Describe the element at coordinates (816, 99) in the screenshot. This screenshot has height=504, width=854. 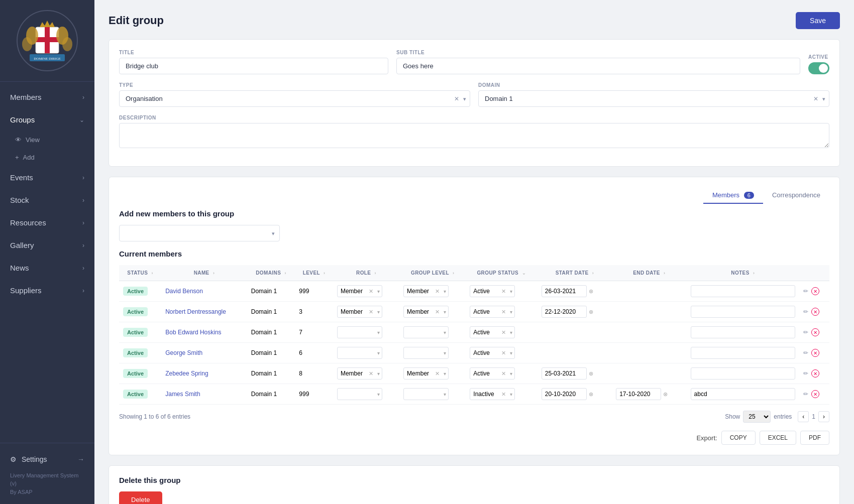
I see `domain-clear-icon: ✕` at that location.